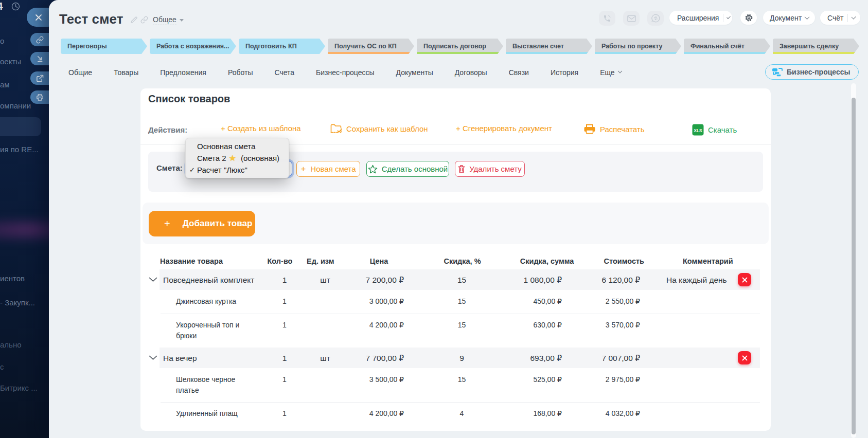  What do you see at coordinates (92, 20) in the screenshot?
I see `page-title: Тест смет` at bounding box center [92, 20].